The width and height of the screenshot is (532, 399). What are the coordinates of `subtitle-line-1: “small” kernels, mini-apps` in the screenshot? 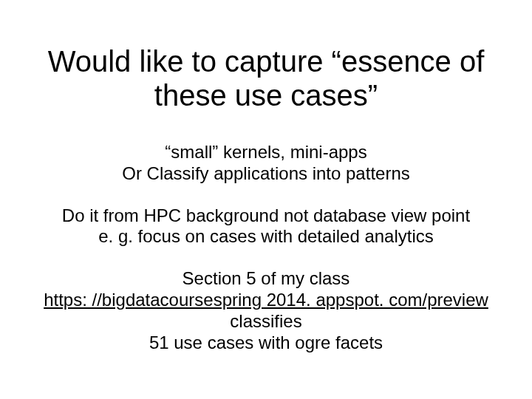 It's located at (266, 152).